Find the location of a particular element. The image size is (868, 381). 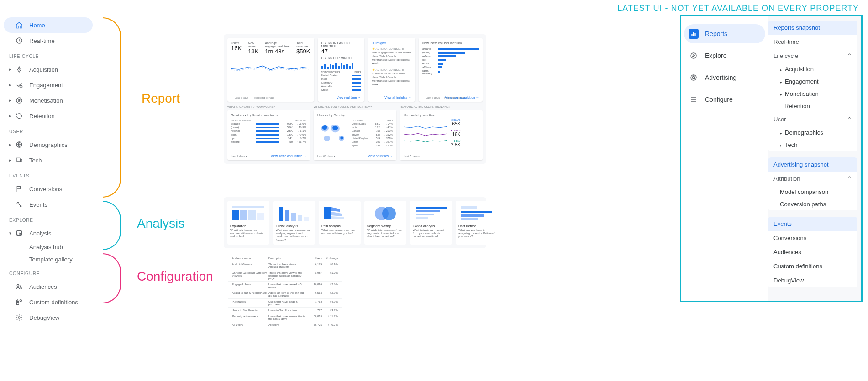

sub-item-retention: Retention is located at coordinates (813, 106).